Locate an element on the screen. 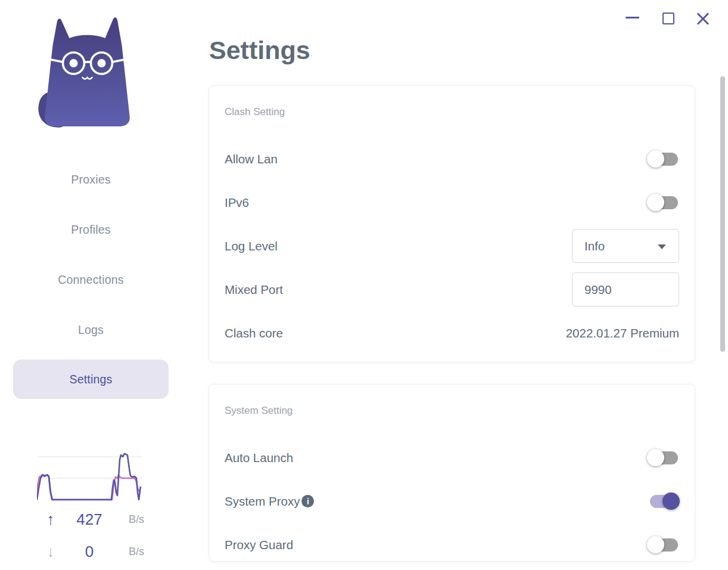  mixed-port-label: Mixed Port is located at coordinates (254, 290).